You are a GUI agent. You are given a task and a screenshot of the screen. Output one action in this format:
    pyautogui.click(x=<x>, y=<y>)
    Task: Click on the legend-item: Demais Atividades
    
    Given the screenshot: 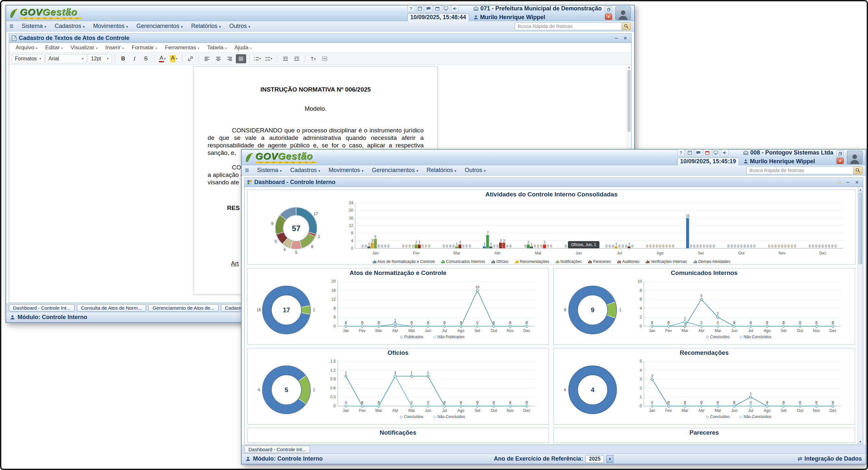 What is the action you would take?
    pyautogui.click(x=712, y=262)
    